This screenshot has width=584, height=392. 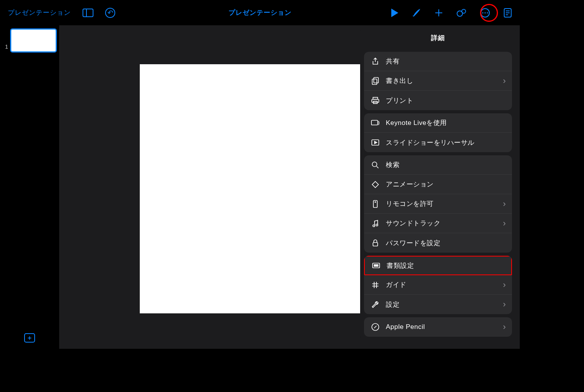 I want to click on menu-item-password: パスワードを設定, so click(x=438, y=243).